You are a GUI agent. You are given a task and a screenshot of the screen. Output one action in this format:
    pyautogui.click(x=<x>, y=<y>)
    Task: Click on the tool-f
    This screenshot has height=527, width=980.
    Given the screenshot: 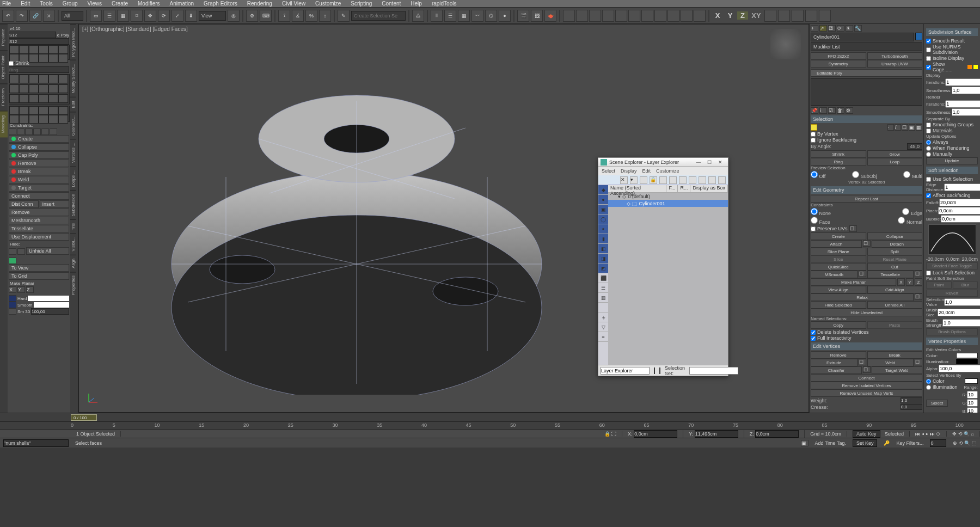 What is the action you would take?
    pyautogui.click(x=634, y=16)
    